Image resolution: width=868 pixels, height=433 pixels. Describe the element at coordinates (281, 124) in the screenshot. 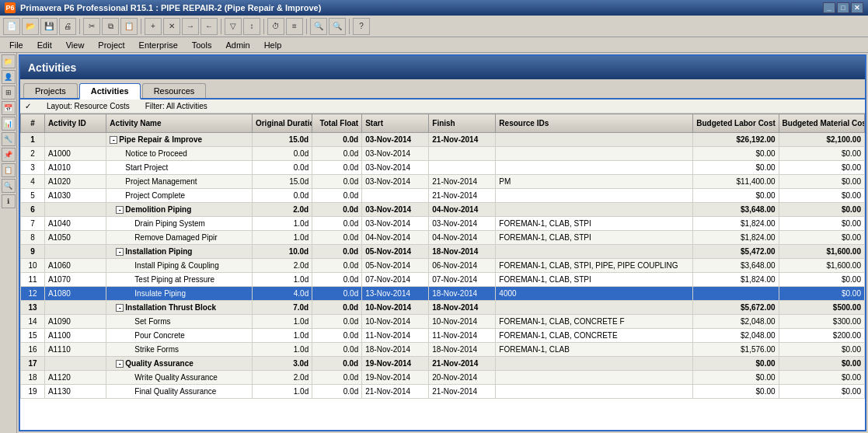

I see `col-header-origdur: Original Duration` at that location.